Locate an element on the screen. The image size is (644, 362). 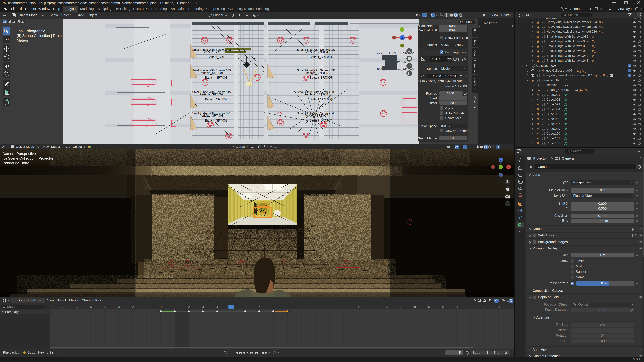
svg-text: 23 is located at coordinates (484, 307).